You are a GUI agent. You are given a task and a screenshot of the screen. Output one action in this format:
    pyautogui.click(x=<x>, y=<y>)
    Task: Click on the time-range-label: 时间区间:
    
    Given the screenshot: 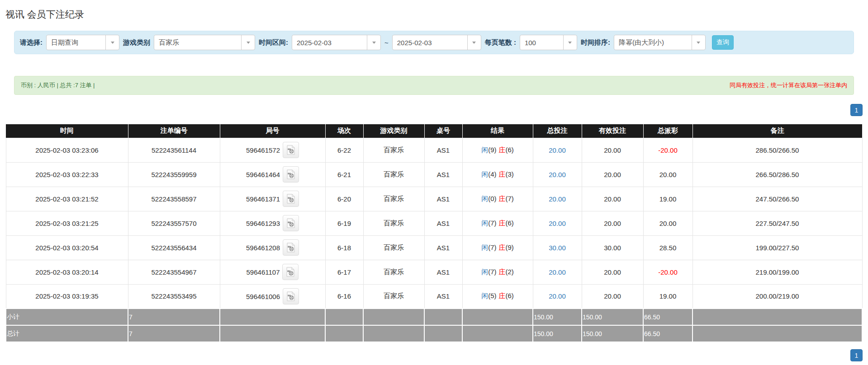 What is the action you would take?
    pyautogui.click(x=273, y=42)
    